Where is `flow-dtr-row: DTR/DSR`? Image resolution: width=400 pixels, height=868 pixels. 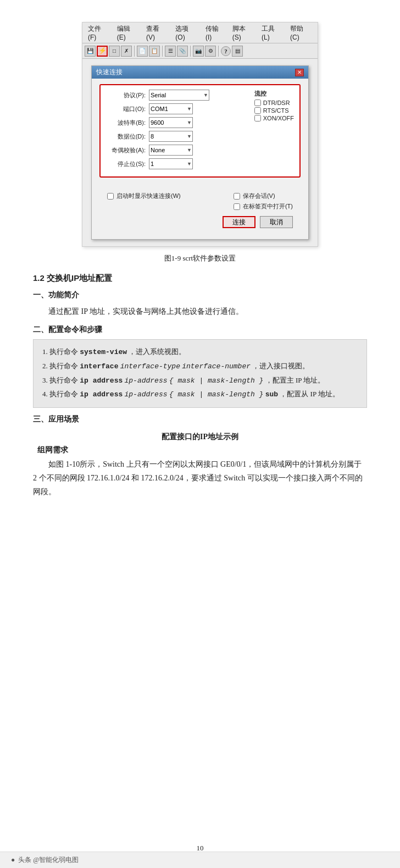
flow-dtr-row: DTR/DSR is located at coordinates (274, 103).